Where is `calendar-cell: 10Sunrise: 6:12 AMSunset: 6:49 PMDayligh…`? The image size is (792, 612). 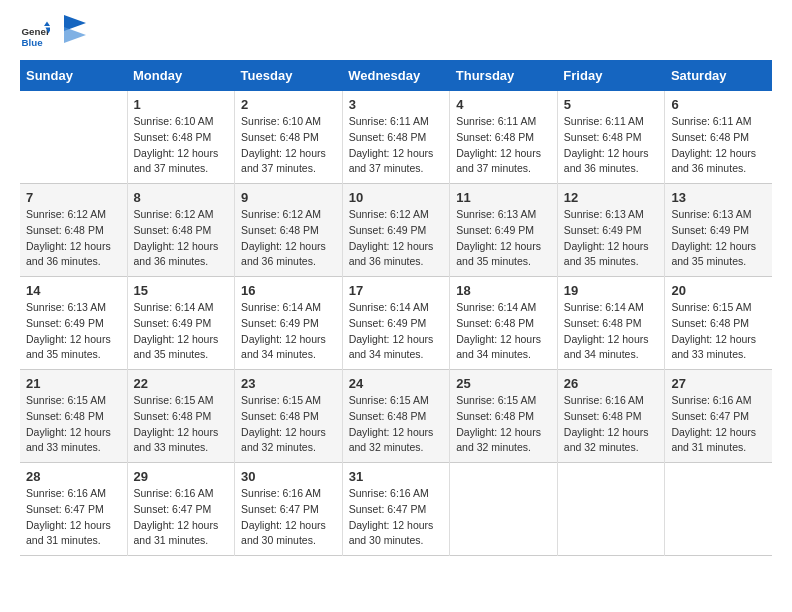 calendar-cell: 10Sunrise: 6:12 AMSunset: 6:49 PMDayligh… is located at coordinates (396, 230).